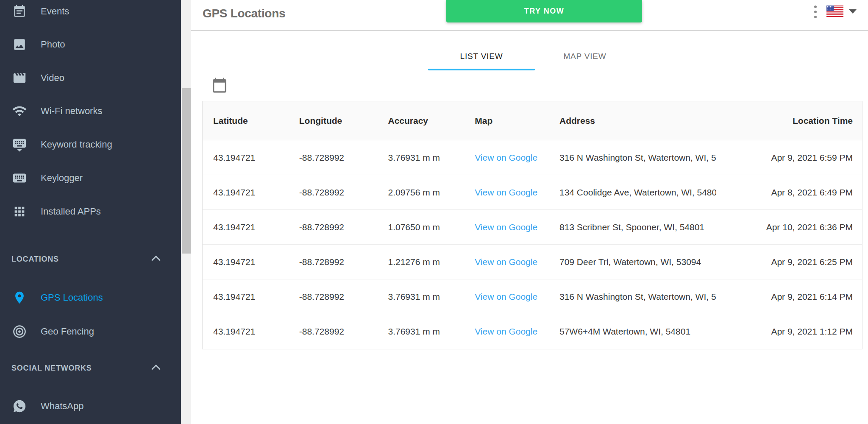 Image resolution: width=868 pixels, height=424 pixels. I want to click on sidebar-item-whatsapp: WhatsApp, so click(91, 406).